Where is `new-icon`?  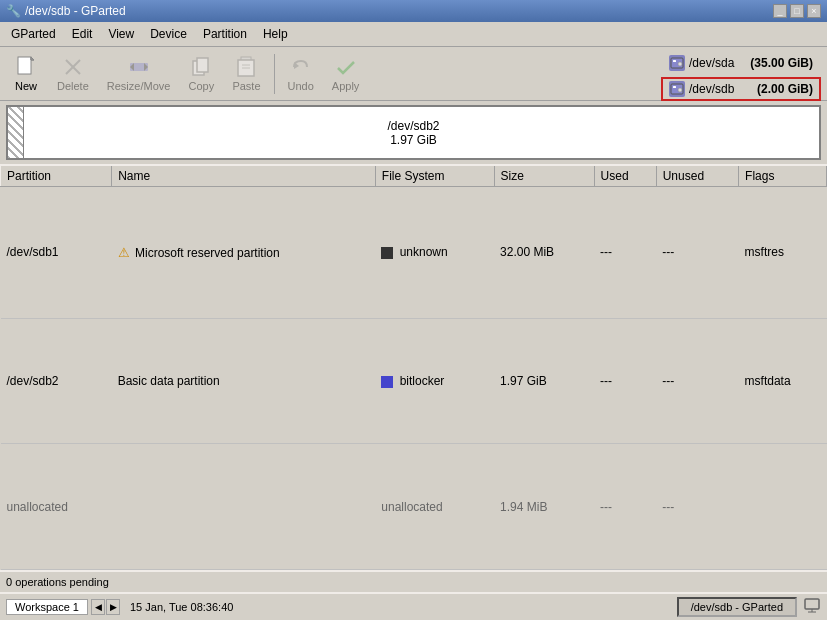 new-icon is located at coordinates (26, 67).